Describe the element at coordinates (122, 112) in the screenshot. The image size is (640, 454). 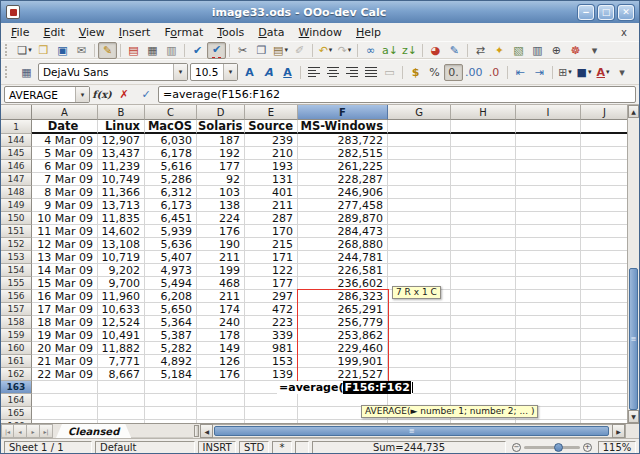
I see `column-header-b: B` at that location.